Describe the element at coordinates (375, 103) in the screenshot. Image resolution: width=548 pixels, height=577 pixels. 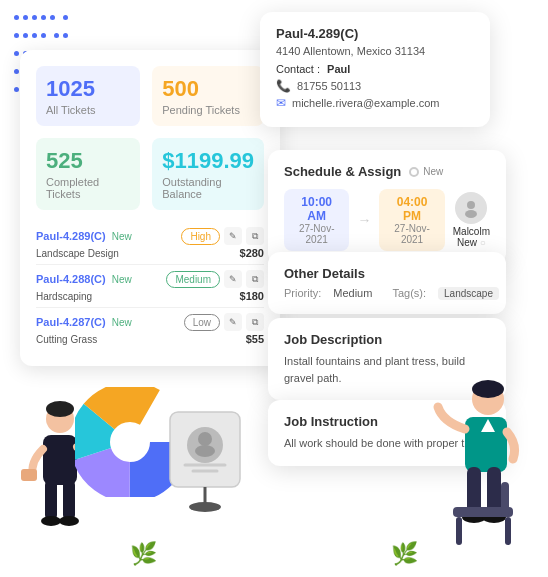
I see `contact-email-row: ✉ michelle.rivera@example.com` at that location.